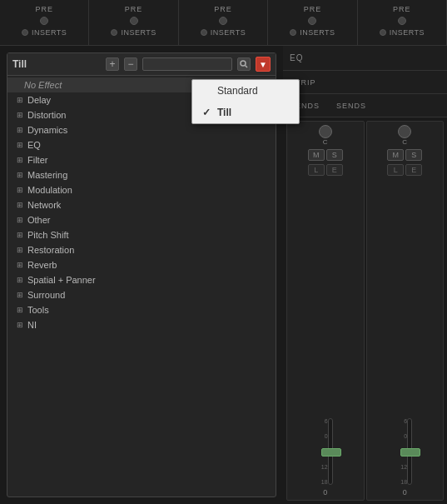 The height and width of the screenshot is (504, 447). I want to click on list-item: ⊞ Pitch Shift, so click(142, 235).